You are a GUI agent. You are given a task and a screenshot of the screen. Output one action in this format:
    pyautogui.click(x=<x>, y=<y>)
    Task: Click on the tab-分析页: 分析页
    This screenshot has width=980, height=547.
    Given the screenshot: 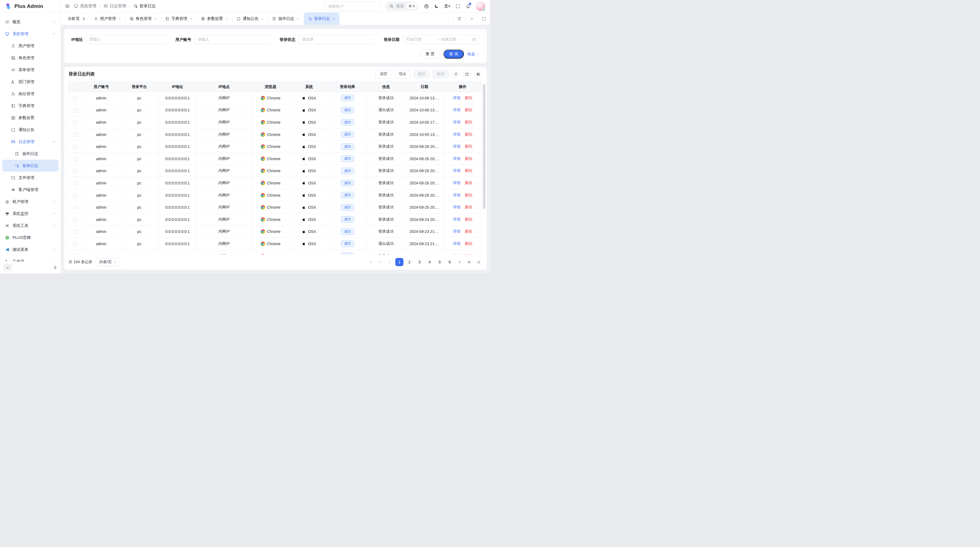 What is the action you would take?
    pyautogui.click(x=77, y=19)
    